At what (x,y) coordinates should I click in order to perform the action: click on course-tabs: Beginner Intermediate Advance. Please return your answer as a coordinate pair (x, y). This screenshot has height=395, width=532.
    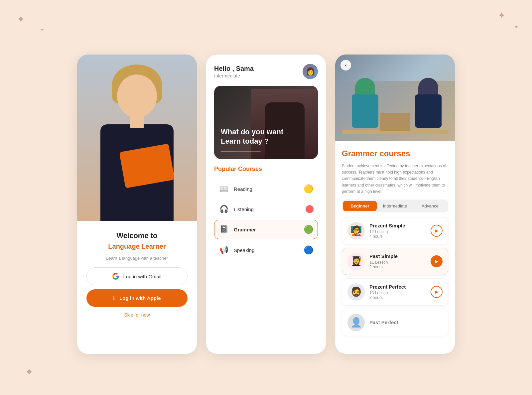
    Looking at the image, I should click on (395, 206).